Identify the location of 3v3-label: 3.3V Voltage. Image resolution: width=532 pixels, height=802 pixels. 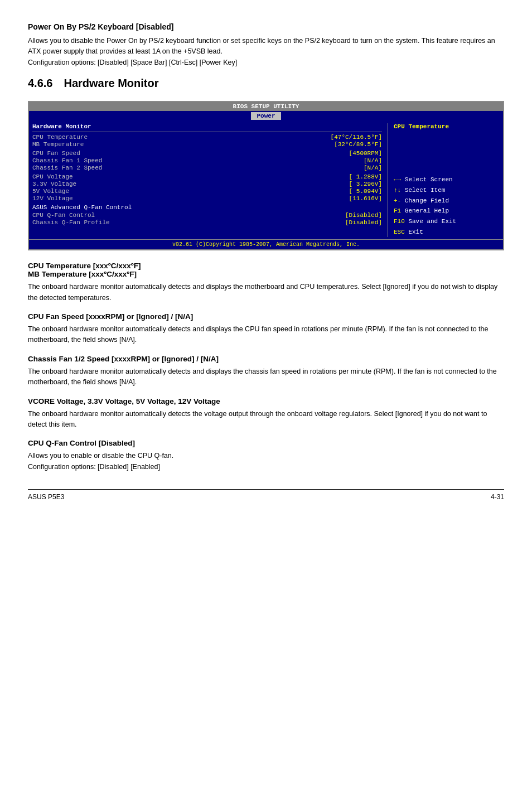
(55, 184).